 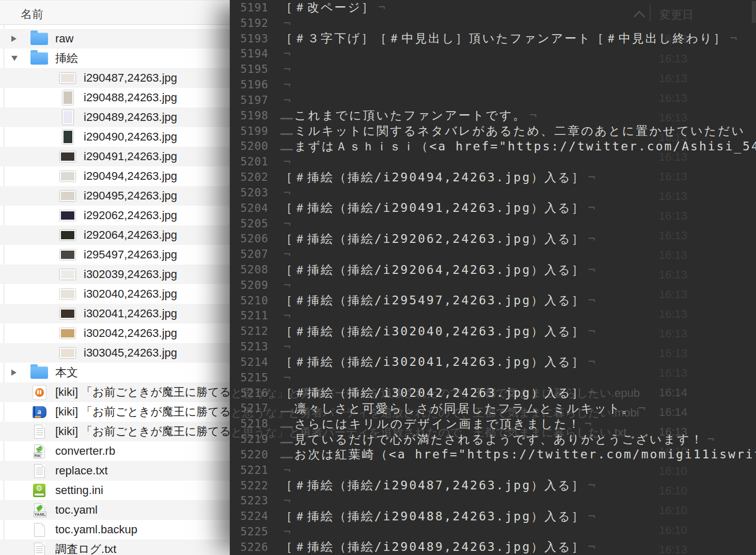 I want to click on line-number: 5214, so click(x=252, y=362).